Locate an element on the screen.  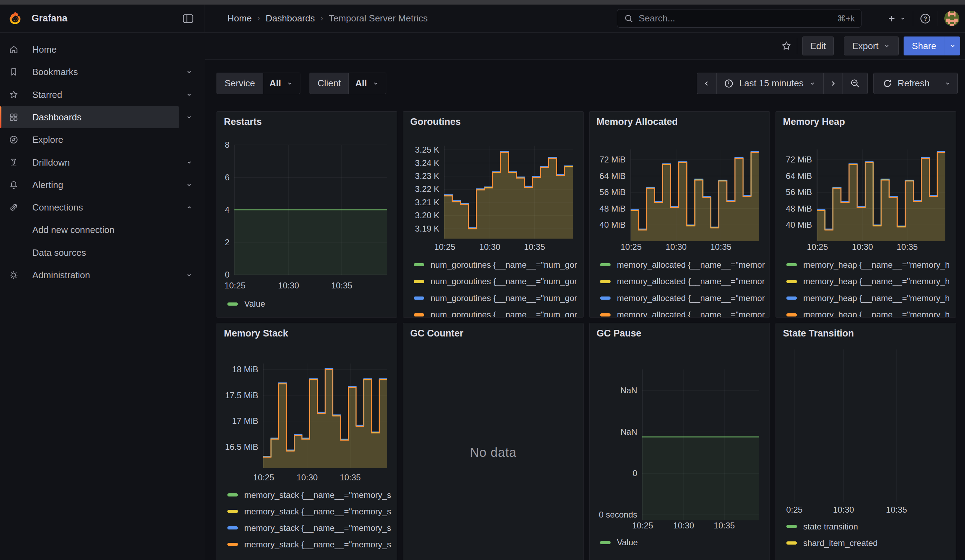
svg-text: 8 is located at coordinates (227, 145).